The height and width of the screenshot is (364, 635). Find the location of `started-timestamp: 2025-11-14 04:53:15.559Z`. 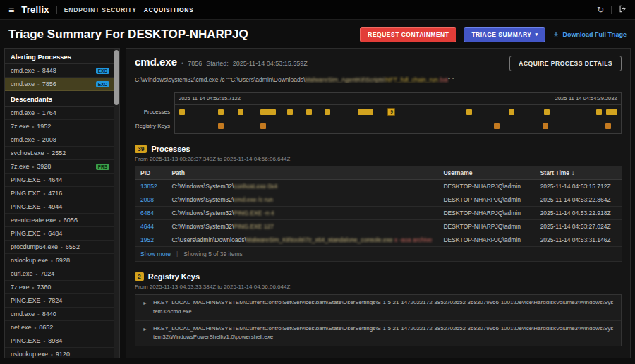

started-timestamp: 2025-11-14 04:53:15.559Z is located at coordinates (270, 63).